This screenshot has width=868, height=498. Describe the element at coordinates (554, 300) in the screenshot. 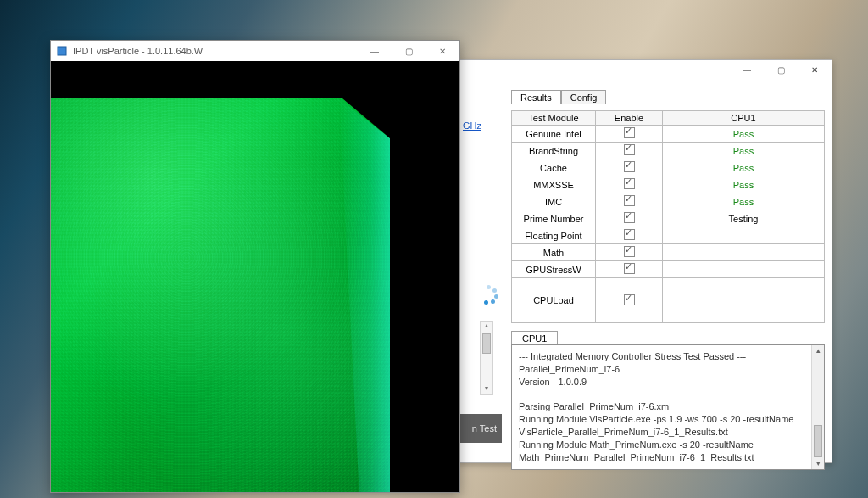

I see `module-cell: CPULoad` at that location.